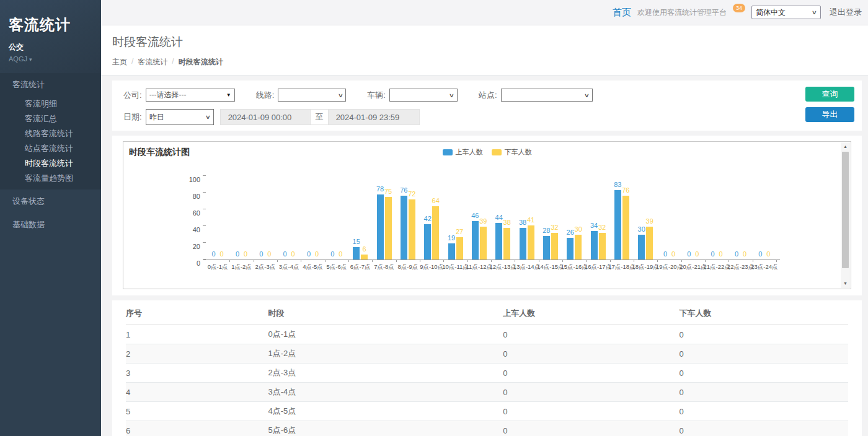 This screenshot has width=868, height=436. Describe the element at coordinates (51, 201) in the screenshot. I see `sidebar-item-设备状态: 设备状态` at that location.